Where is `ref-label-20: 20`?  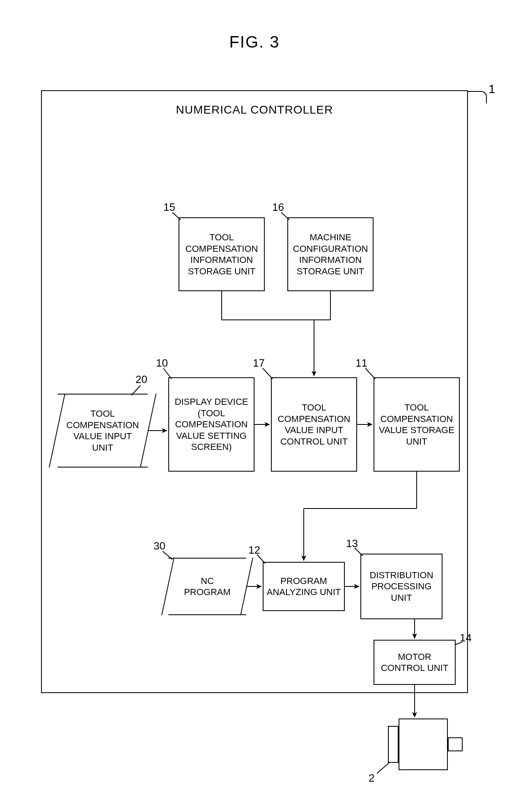 ref-label-20: 20 is located at coordinates (141, 380).